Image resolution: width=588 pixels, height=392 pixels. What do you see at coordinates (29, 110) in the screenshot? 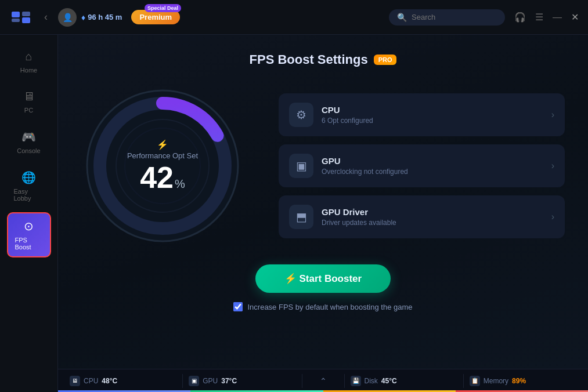
I see `sidebar-label-pc: PC` at bounding box center [29, 110].